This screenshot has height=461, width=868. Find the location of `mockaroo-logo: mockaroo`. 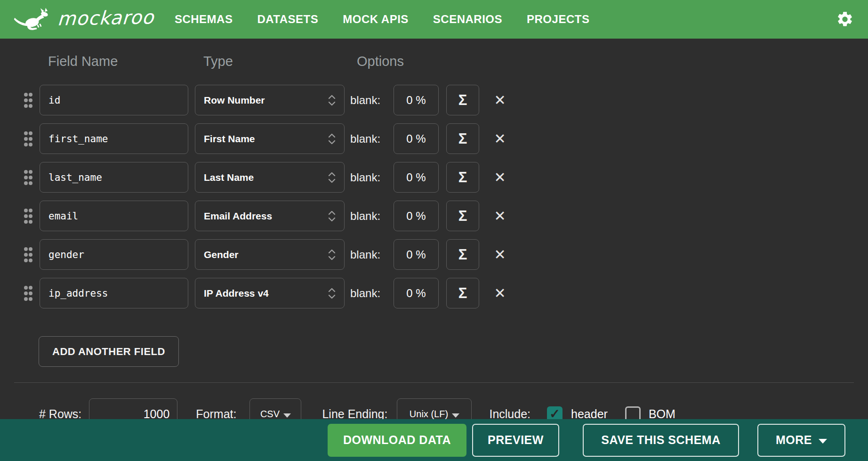

mockaroo-logo: mockaroo is located at coordinates (84, 19).